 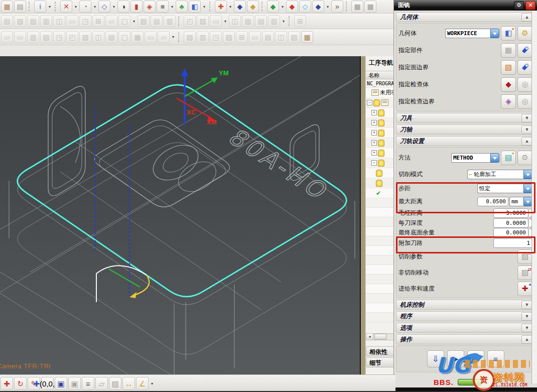 What do you see at coordinates (115, 383) in the screenshot?
I see `plane-stack-icon: ▨` at bounding box center [115, 383].